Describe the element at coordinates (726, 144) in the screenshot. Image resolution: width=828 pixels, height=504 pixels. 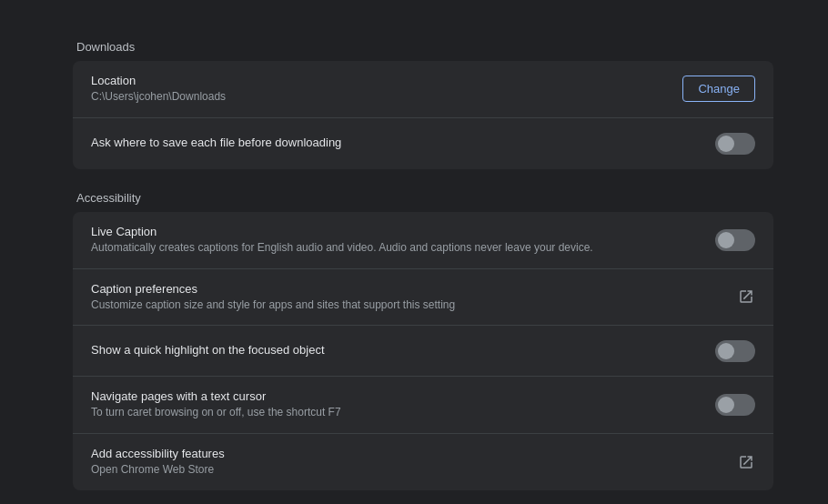
I see `ask-save-toggle-thumb` at that location.